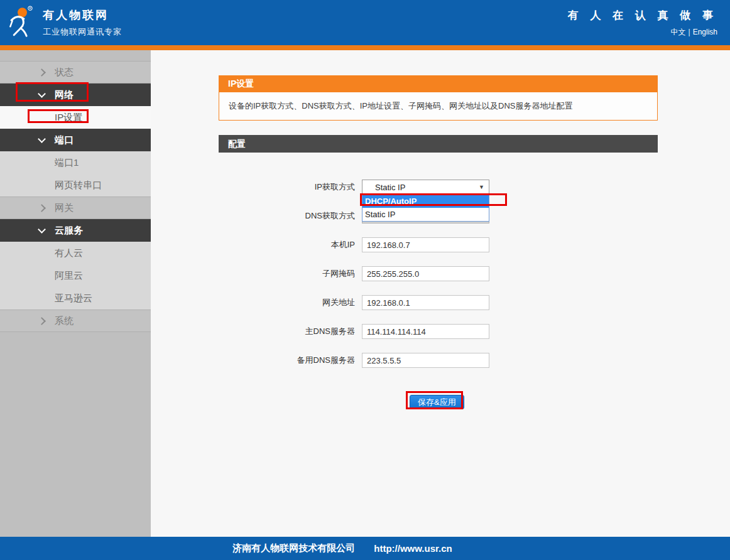  Describe the element at coordinates (75, 208) in the screenshot. I see `sidebar-item-gateway: 网关` at that location.